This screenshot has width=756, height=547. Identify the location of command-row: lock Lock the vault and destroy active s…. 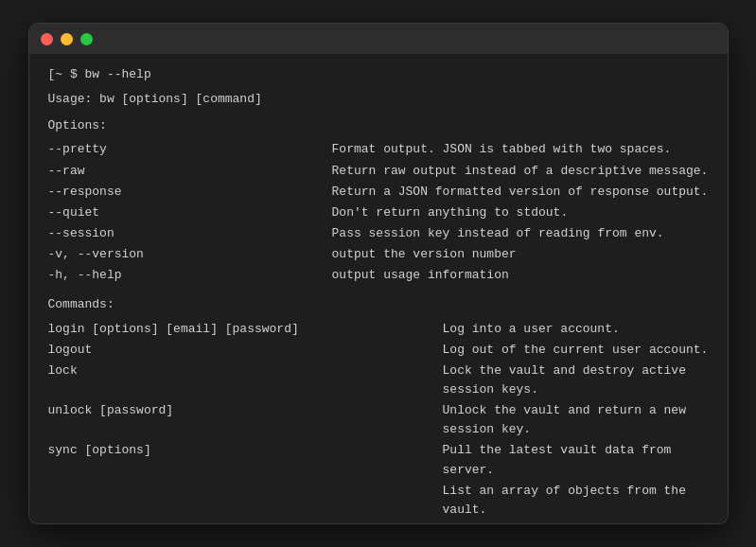
(378, 380).